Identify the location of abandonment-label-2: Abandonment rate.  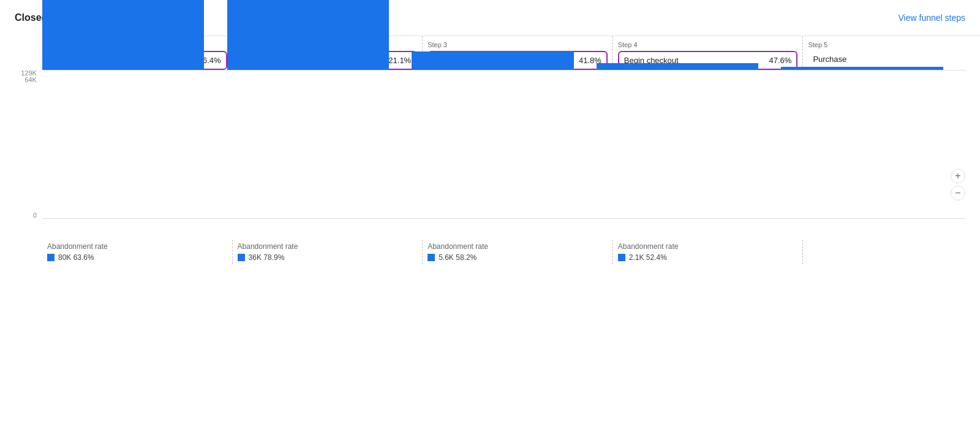
(328, 246).